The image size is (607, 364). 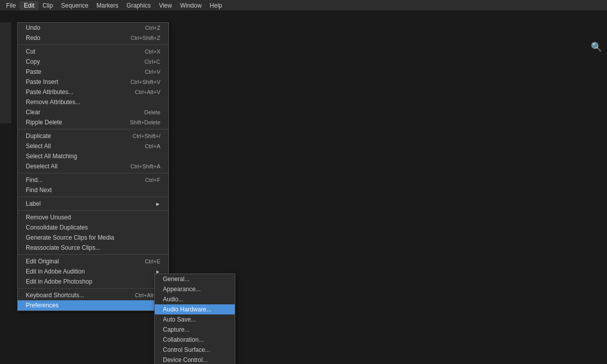 What do you see at coordinates (93, 190) in the screenshot?
I see `menu-item-find-next: Find Next` at bounding box center [93, 190].